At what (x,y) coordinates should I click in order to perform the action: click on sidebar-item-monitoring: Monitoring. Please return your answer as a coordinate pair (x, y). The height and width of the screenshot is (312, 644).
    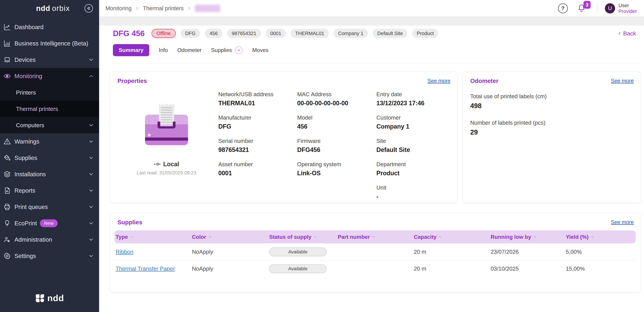
    Looking at the image, I should click on (50, 76).